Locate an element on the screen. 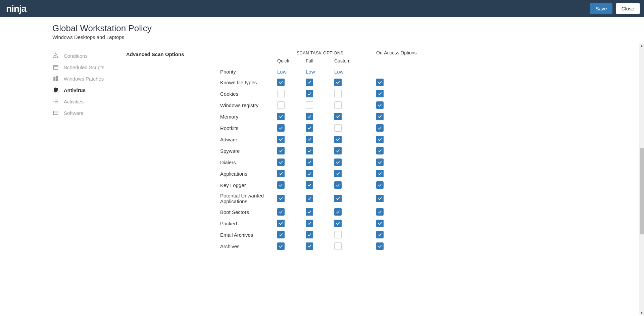 The height and width of the screenshot is (316, 644). column-full-header: Full is located at coordinates (320, 62).